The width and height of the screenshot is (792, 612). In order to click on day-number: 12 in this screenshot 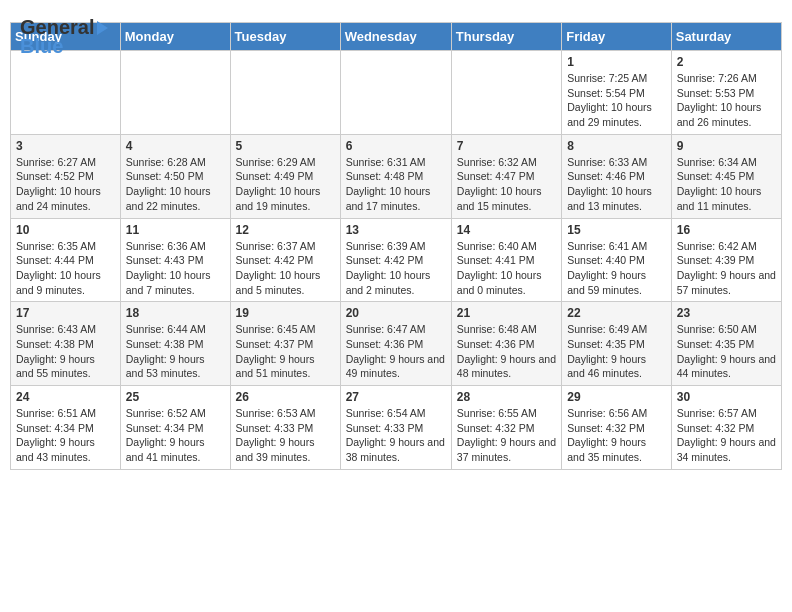, I will do `click(286, 230)`.